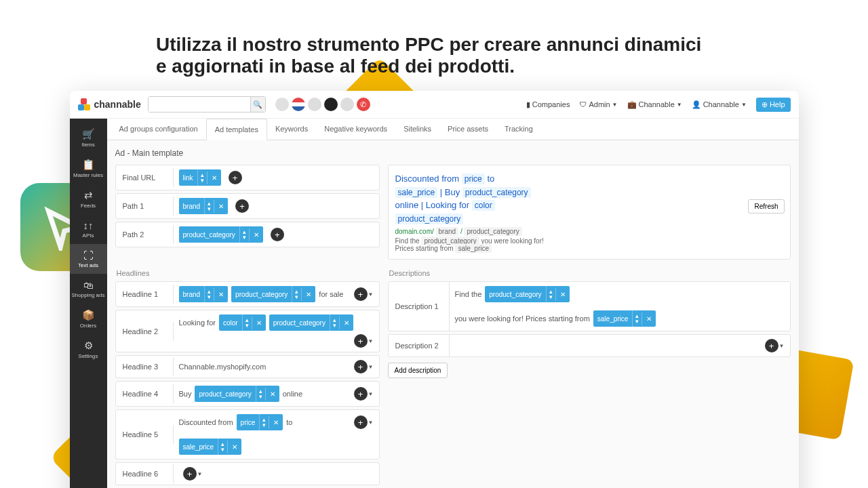 Image resolution: width=868 pixels, height=488 pixels. What do you see at coordinates (292, 129) in the screenshot?
I see `tab-keywords: Keywords` at bounding box center [292, 129].